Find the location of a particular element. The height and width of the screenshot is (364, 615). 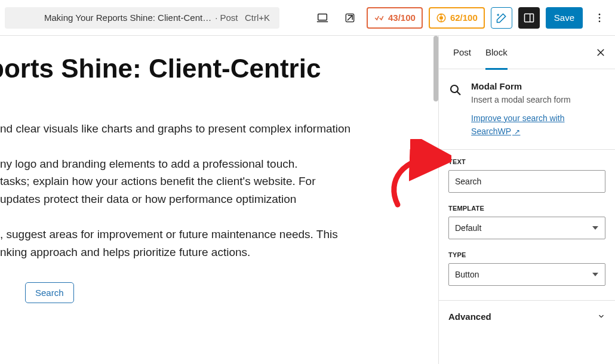

toolbar-actions: 43/100 62/100 Save is located at coordinates (461, 18).